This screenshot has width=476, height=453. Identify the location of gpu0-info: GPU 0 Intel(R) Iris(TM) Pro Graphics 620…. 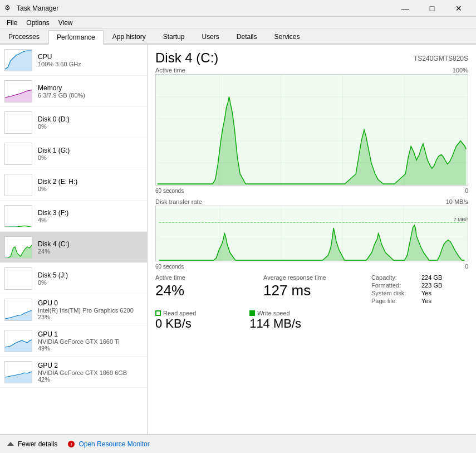
(90, 310).